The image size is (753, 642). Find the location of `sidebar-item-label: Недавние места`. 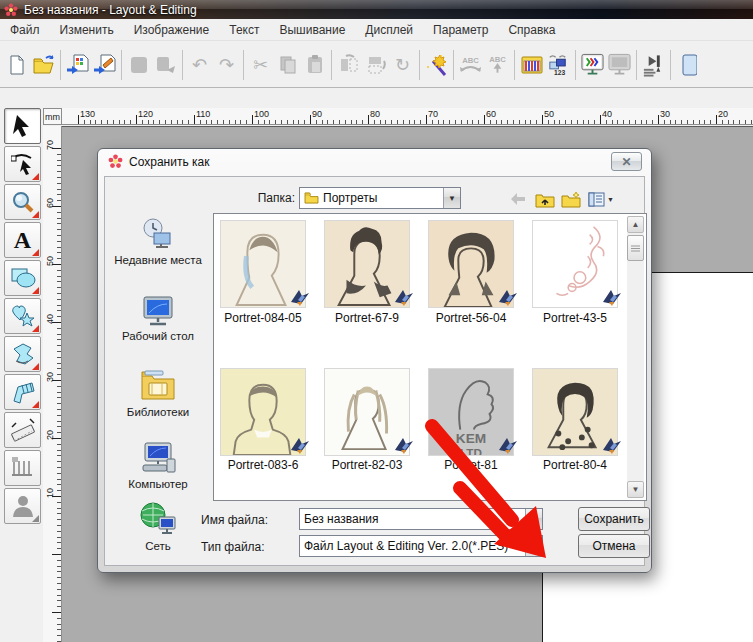

sidebar-item-label: Недавние места is located at coordinates (158, 260).